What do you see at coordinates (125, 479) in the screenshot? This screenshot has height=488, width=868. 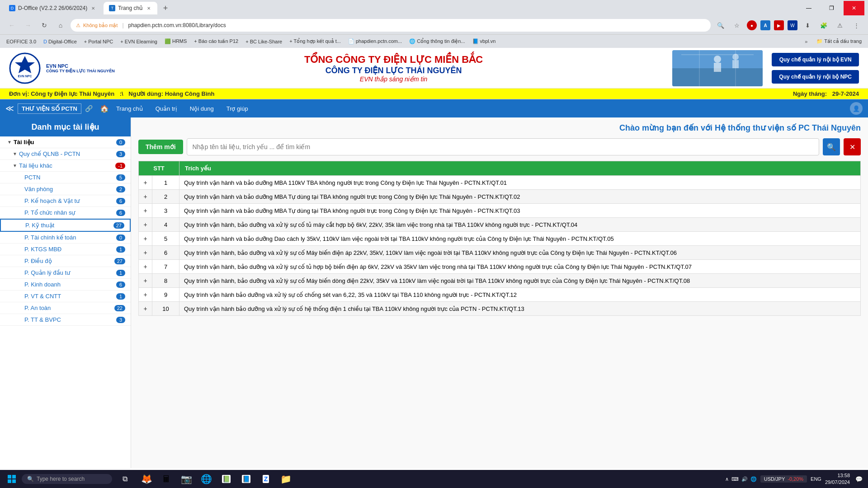 I see `taskbar-app-view: ⧉` at bounding box center [125, 479].